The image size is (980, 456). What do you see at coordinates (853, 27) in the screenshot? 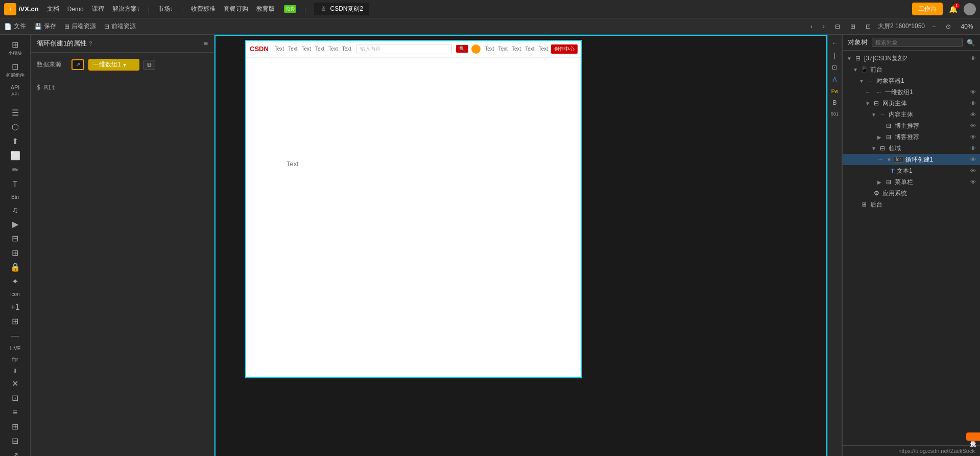
I see `layout-btn2: ⊞` at bounding box center [853, 27].